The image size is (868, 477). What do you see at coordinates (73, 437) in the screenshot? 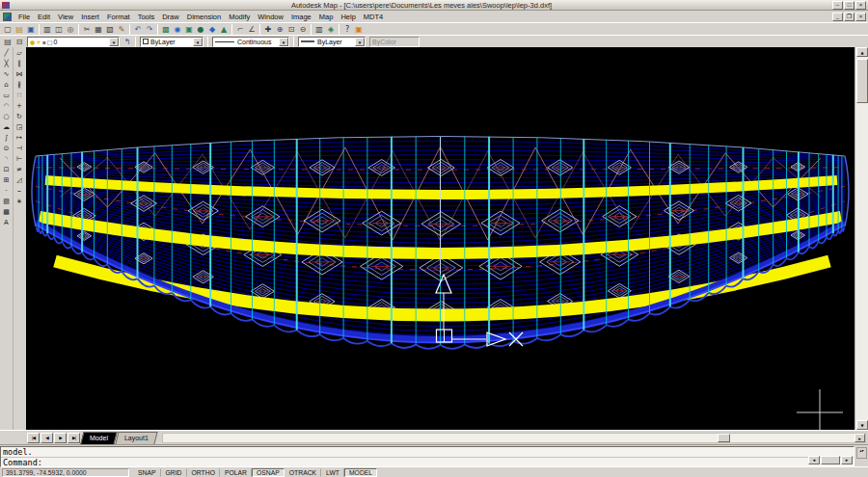
I see `last-tab-button: ▶|` at bounding box center [73, 437].